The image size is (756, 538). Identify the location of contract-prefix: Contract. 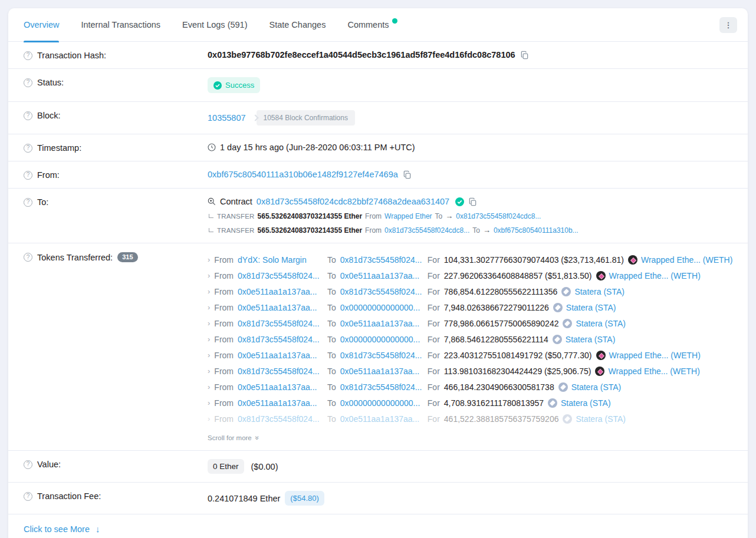
(236, 202).